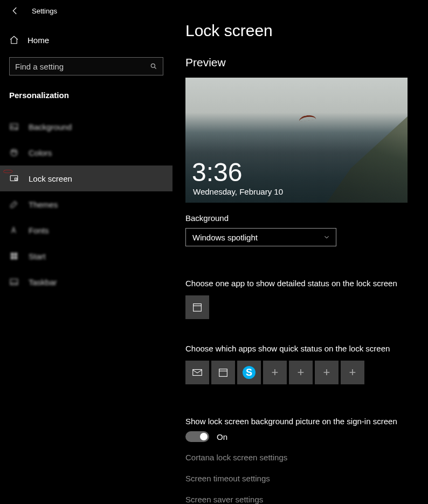  I want to click on home-button: Home, so click(86, 40).